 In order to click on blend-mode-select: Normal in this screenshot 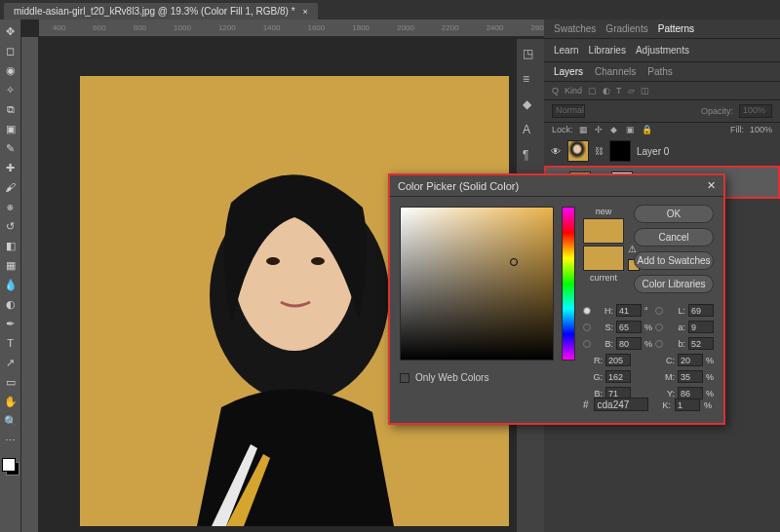, I will do `click(568, 111)`.